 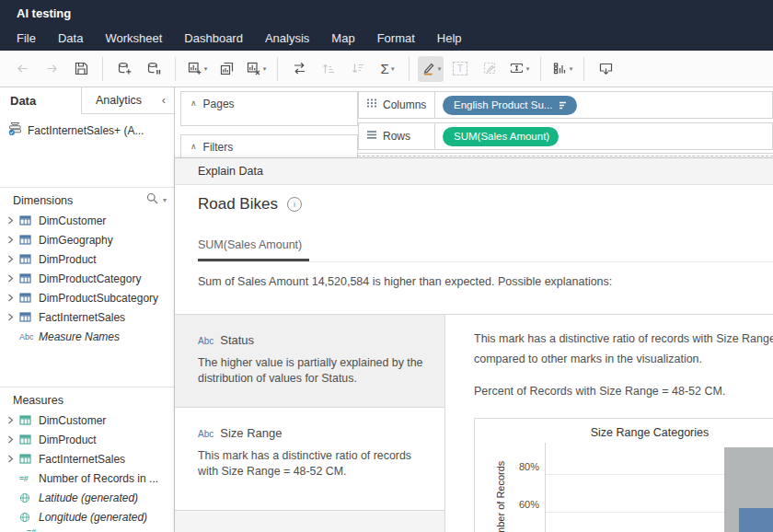 I want to click on card-title-text: Status, so click(x=237, y=341).